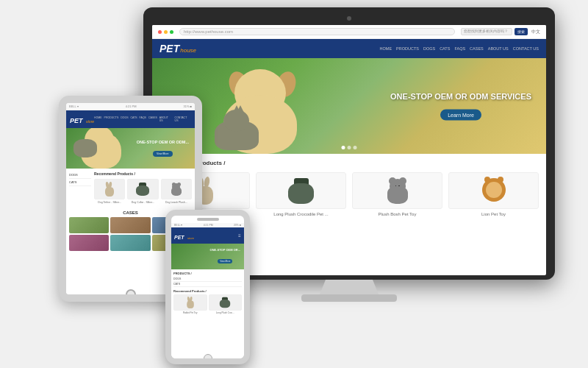 The height and width of the screenshot is (368, 588). What do you see at coordinates (207, 284) in the screenshot?
I see `phone-sidebar-cats: CATS` at bounding box center [207, 284].